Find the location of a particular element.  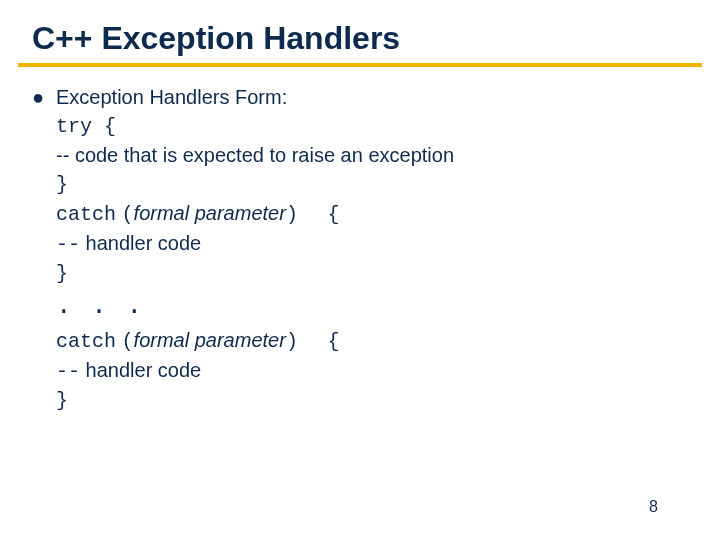

formal-param-2: formal parameter is located at coordinates (210, 340).